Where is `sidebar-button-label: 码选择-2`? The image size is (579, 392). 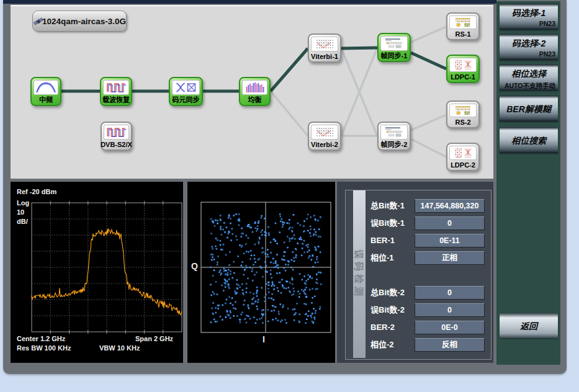
sidebar-button-label: 码选择-2 is located at coordinates (529, 43).